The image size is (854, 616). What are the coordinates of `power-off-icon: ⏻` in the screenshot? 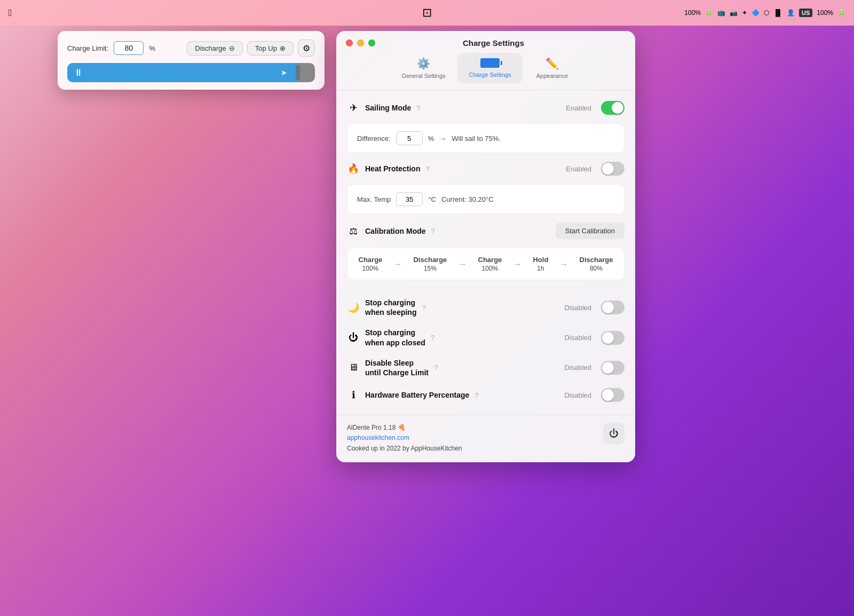 It's located at (353, 337).